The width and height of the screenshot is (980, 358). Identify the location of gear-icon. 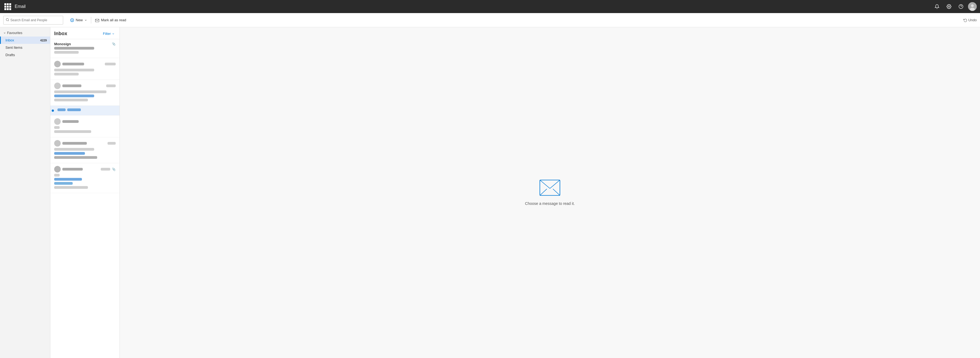
(949, 7).